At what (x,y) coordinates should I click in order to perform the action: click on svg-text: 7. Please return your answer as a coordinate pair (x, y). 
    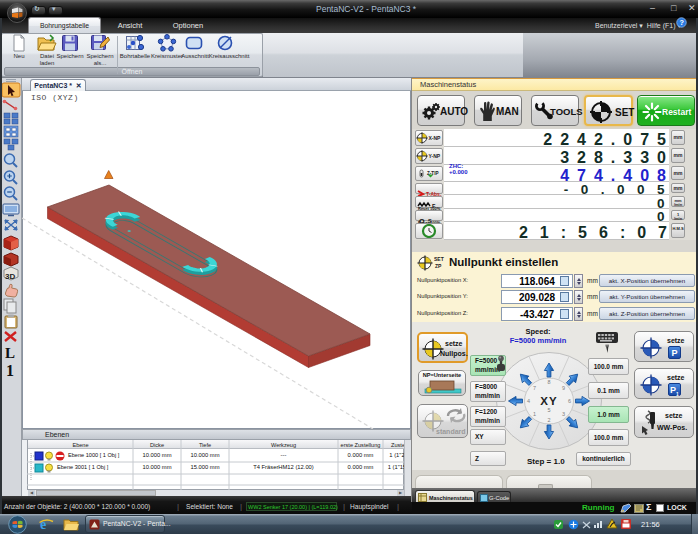
    Looking at the image, I should click on (534, 388).